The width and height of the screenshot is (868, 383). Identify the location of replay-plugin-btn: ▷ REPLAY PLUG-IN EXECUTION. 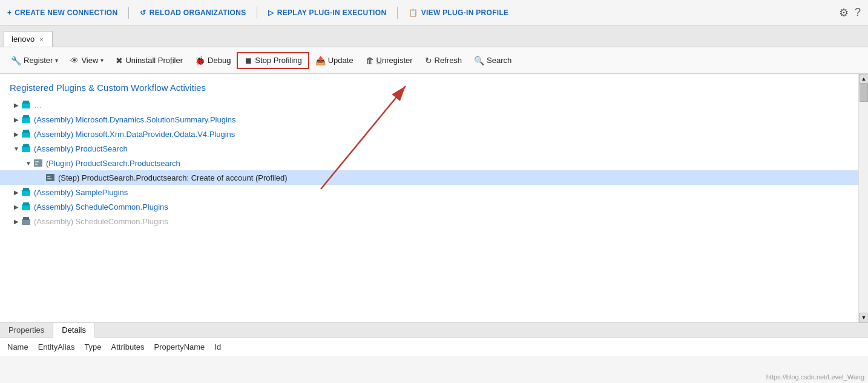
(327, 13).